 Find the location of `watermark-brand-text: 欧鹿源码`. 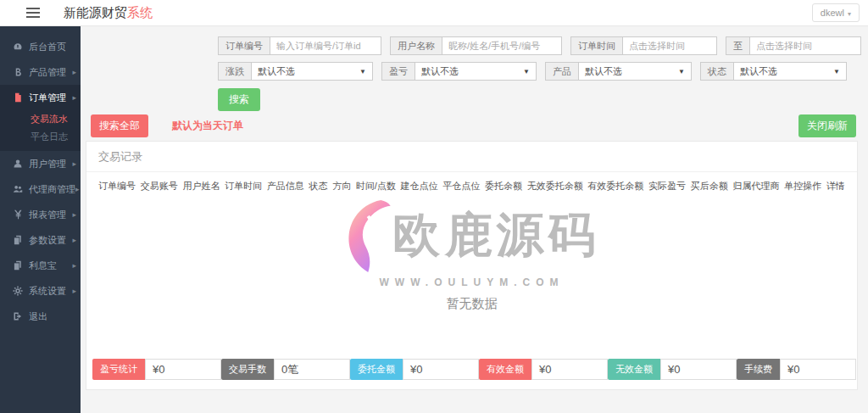

watermark-brand-text: 欧鹿源码 is located at coordinates (497, 236).